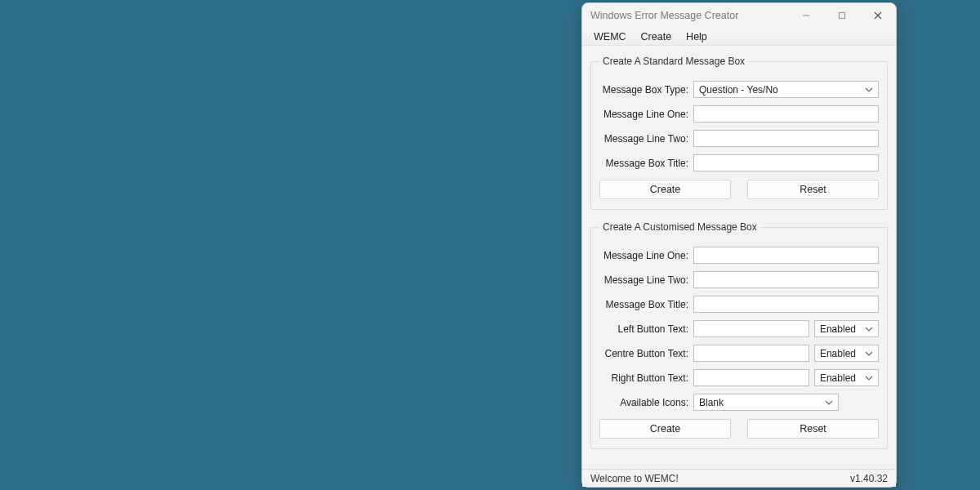 The image size is (980, 490). Describe the element at coordinates (635, 479) in the screenshot. I see `status-text: Welcome to WEMC!` at that location.